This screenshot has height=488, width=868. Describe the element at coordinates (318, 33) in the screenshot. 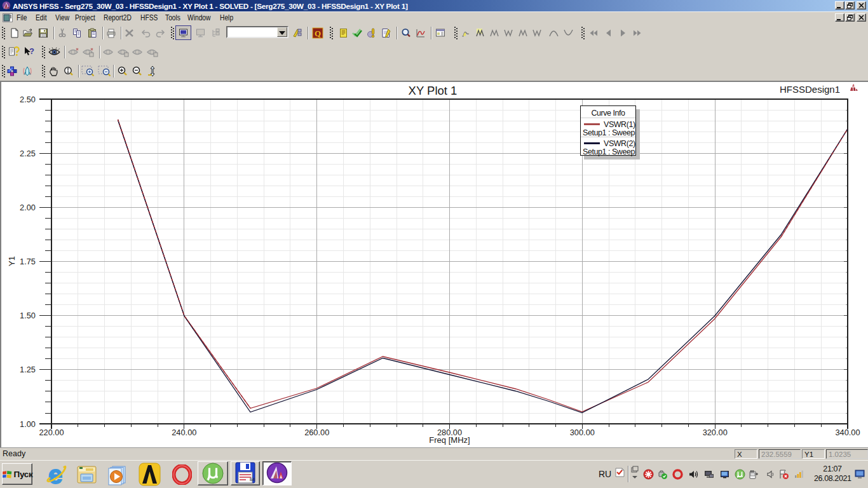

I see `svg-text: Q` at that location.